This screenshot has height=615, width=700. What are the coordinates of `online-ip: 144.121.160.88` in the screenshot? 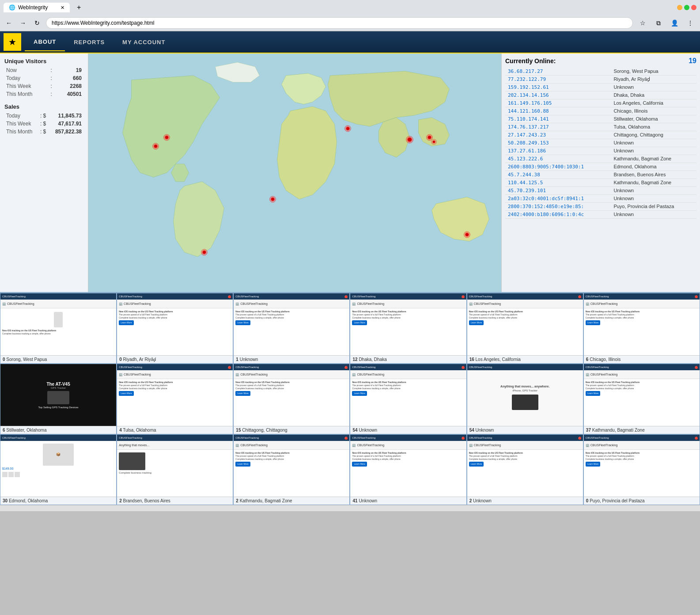 It's located at (558, 111).